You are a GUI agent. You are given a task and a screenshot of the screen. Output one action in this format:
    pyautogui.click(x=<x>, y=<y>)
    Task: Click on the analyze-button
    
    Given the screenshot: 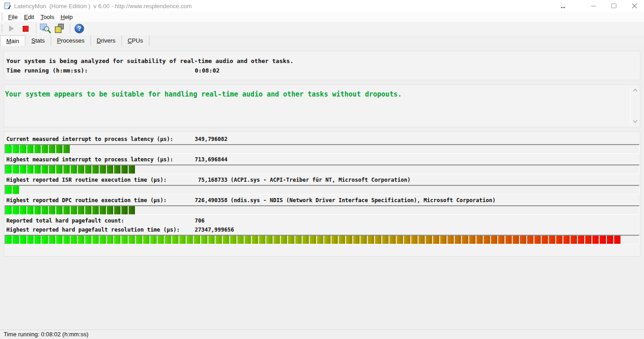 What is the action you would take?
    pyautogui.click(x=45, y=29)
    